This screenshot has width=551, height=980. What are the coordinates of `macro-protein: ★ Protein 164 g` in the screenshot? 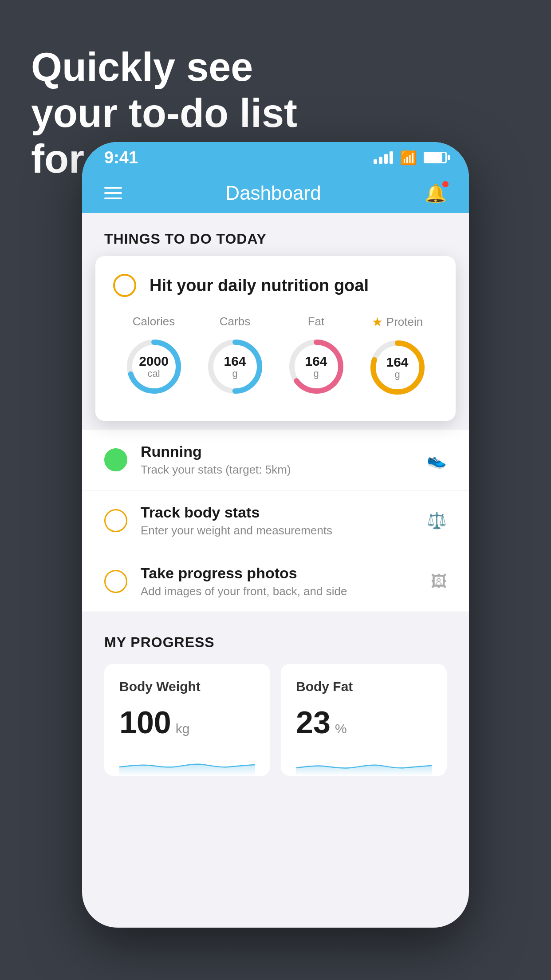 It's located at (398, 357).